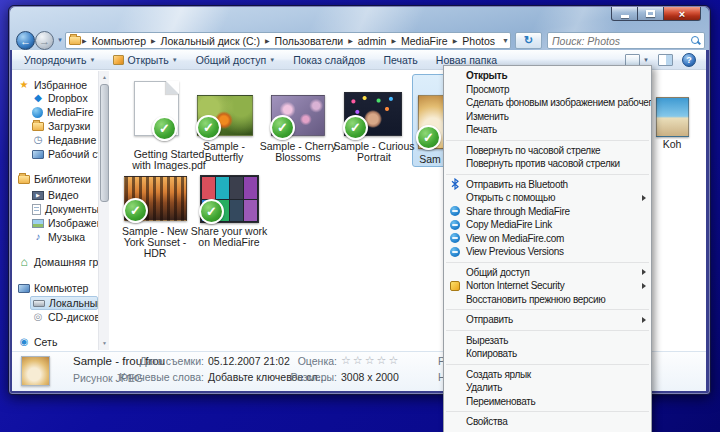 The image size is (720, 432). Describe the element at coordinates (548, 341) in the screenshot. I see `menu-item-cut: Вырезать` at that location.